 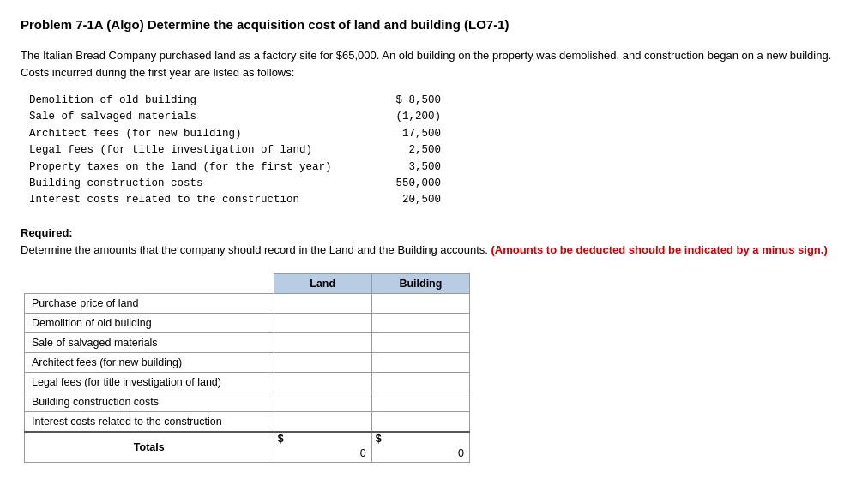 I want to click on table-row: Demolition of old building, so click(x=247, y=324).